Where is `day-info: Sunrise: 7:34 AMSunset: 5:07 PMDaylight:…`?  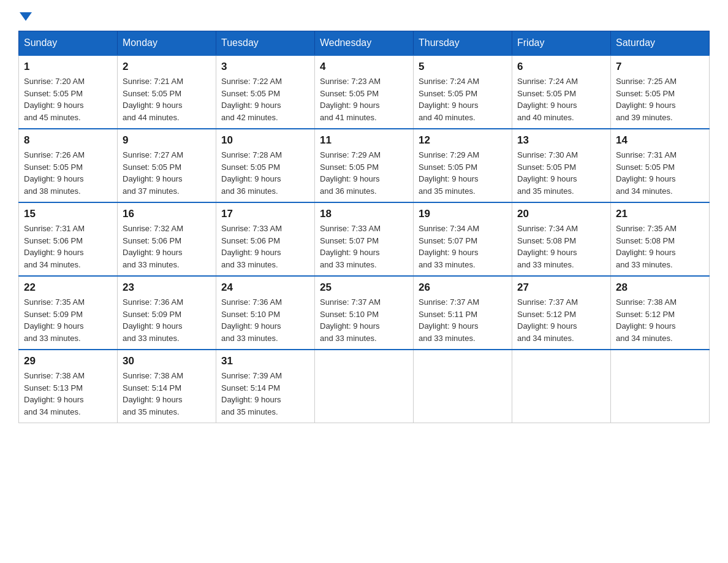
day-info: Sunrise: 7:34 AMSunset: 5:07 PMDaylight:… is located at coordinates (463, 247).